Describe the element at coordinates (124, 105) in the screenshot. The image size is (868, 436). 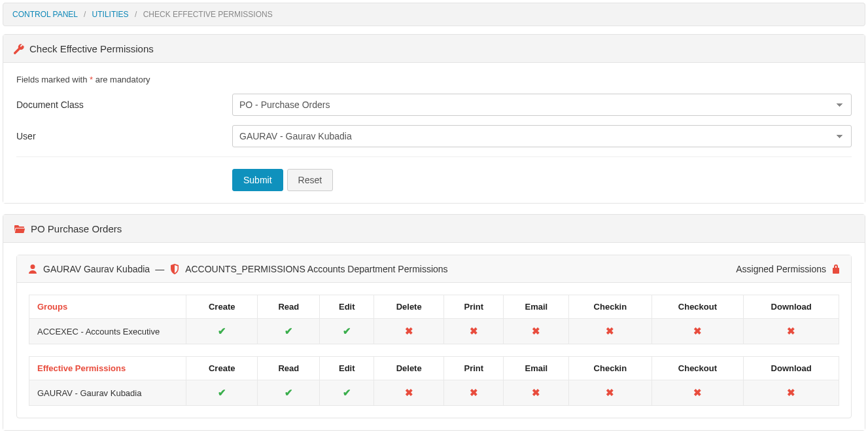
I see `document-class-label: Document Class` at that location.